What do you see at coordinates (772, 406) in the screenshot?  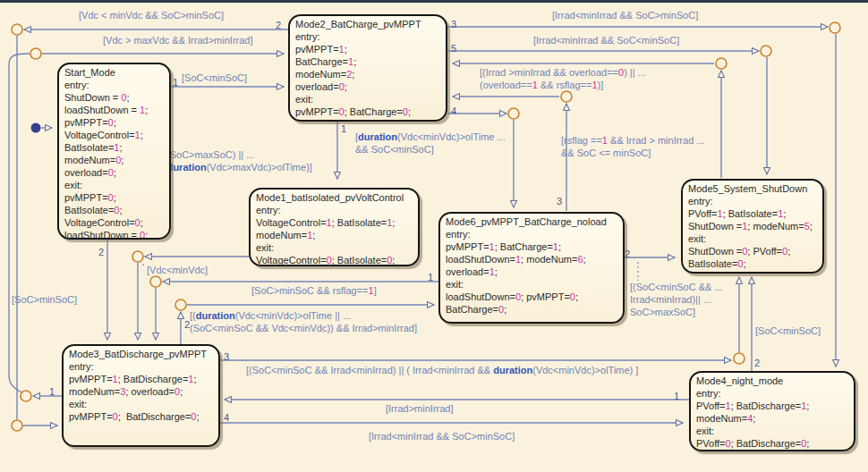 I see `state-line: PVoff=1; BatDischarge=1;` at bounding box center [772, 406].